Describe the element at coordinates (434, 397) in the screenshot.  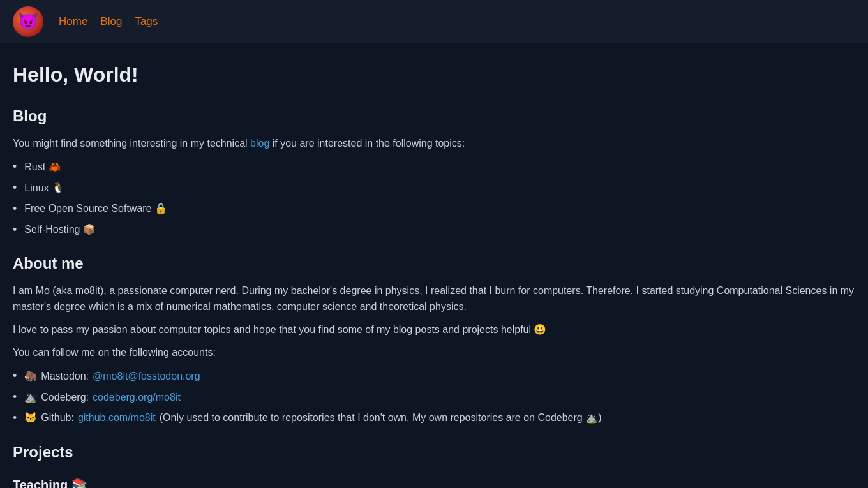
I see `accounts-list: 🦣 Mastodon: @mo8it@fosstodon.org ⛰️ Code…` at that location.